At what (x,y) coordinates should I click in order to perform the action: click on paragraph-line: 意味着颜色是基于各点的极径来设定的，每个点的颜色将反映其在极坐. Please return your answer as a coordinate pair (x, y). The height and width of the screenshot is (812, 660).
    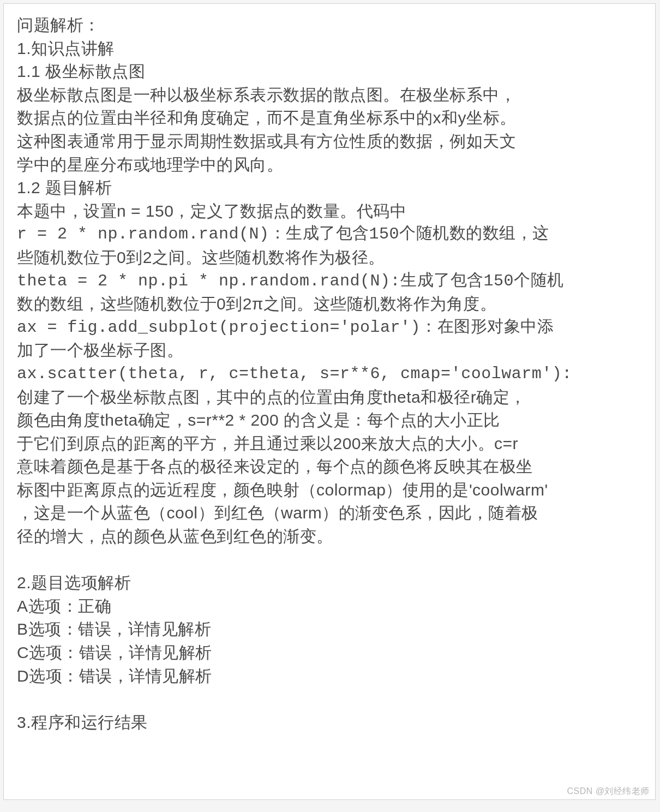
    Looking at the image, I should click on (329, 467).